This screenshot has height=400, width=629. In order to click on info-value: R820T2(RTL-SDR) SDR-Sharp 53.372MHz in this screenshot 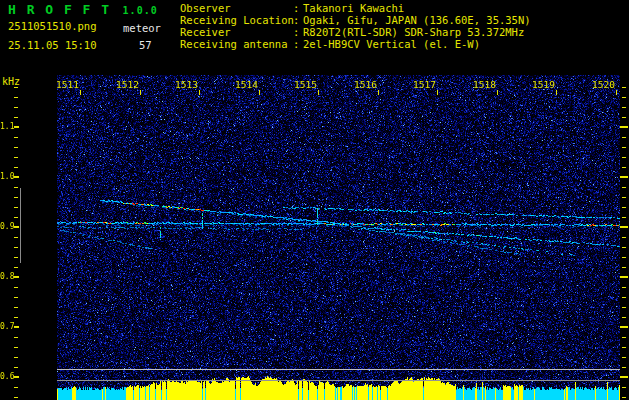, I will do `click(414, 33)`.